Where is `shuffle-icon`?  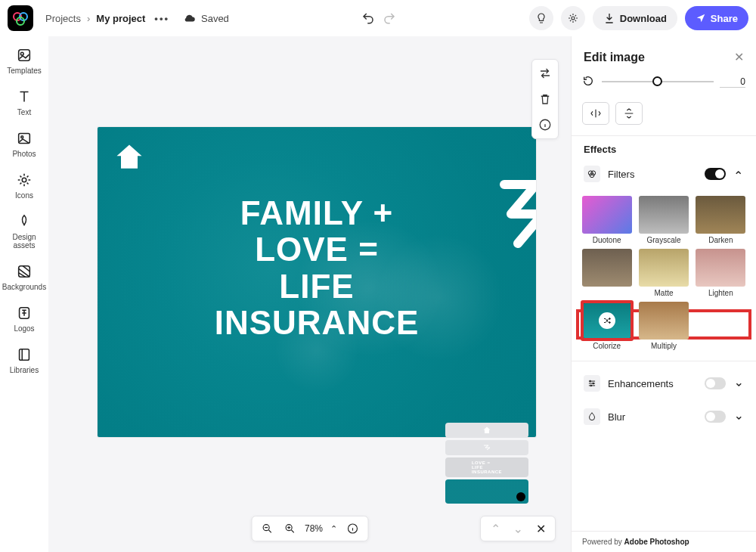
shuffle-icon is located at coordinates (607, 321).